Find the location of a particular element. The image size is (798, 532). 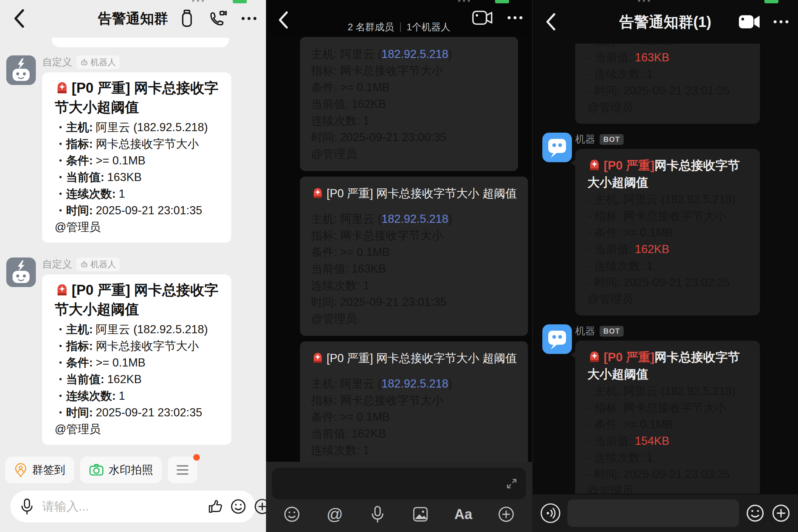

expand-arrows-icon is located at coordinates (512, 484).